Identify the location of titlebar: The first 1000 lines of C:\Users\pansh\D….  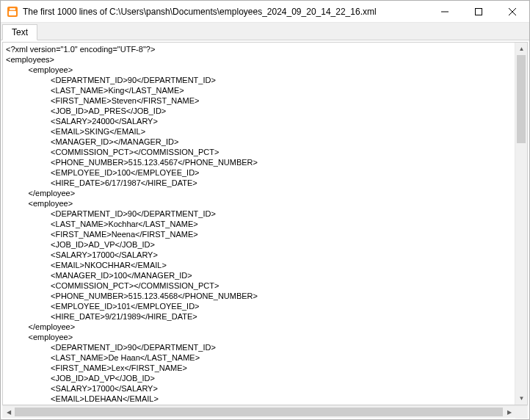
(265, 12).